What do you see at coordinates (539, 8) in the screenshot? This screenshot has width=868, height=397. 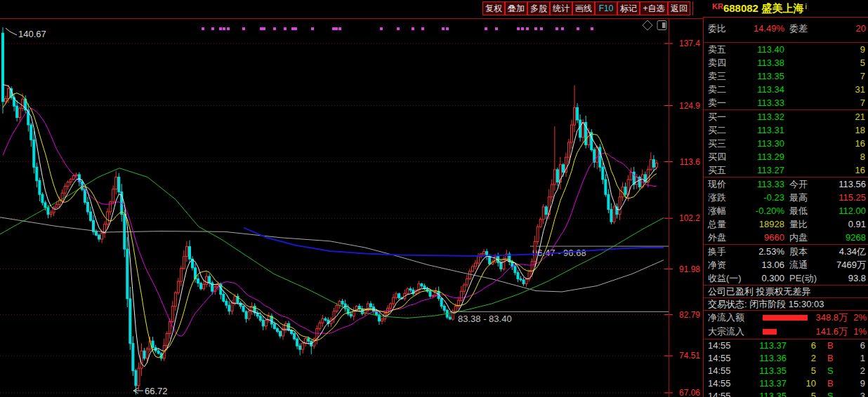 I see `toolbar-button-multi-stock: 多股` at bounding box center [539, 8].